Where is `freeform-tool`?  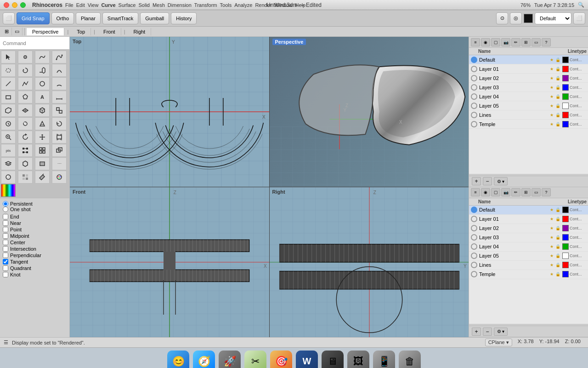
freeform-tool is located at coordinates (59, 57).